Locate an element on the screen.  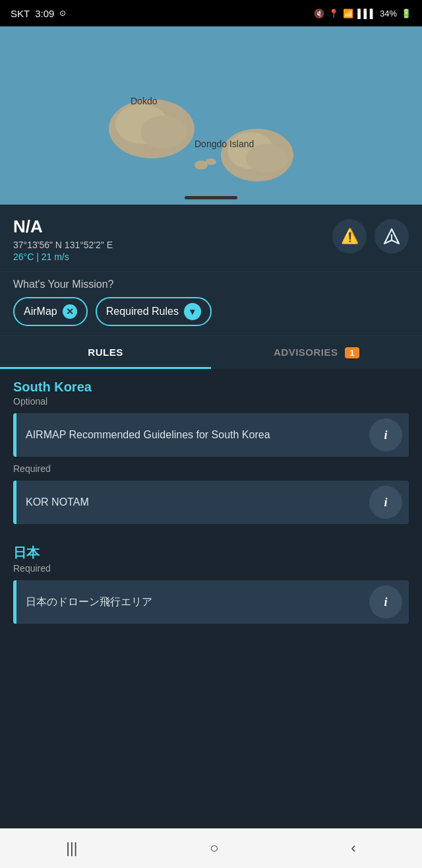
info-icon: i is located at coordinates (385, 436).